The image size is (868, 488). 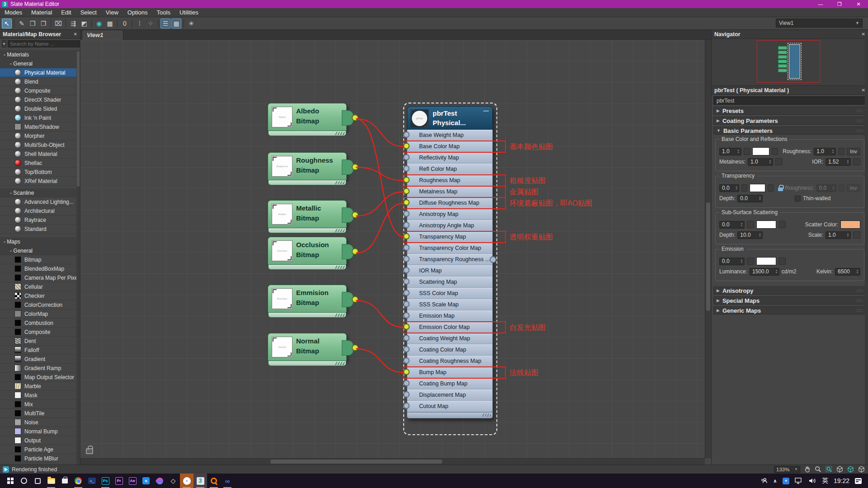 I want to click on scattering-spinner: 0.0▲▼, so click(x=732, y=225).